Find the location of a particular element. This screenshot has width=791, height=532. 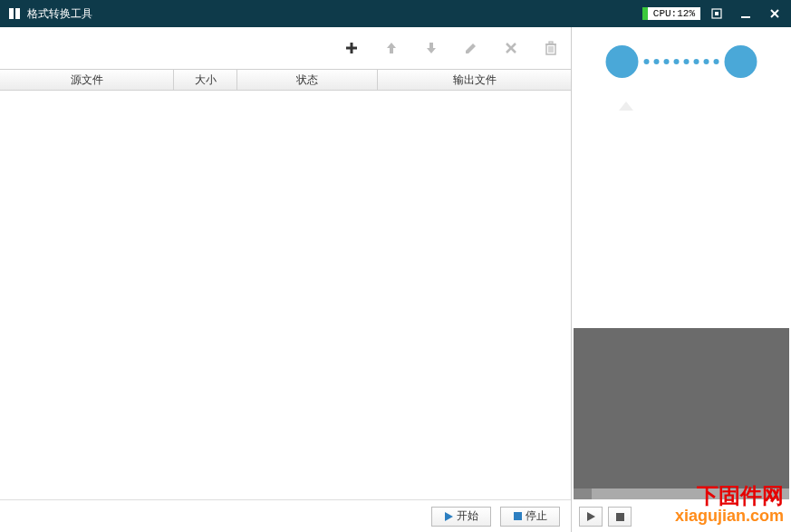

stop-playback-button is located at coordinates (620, 517).